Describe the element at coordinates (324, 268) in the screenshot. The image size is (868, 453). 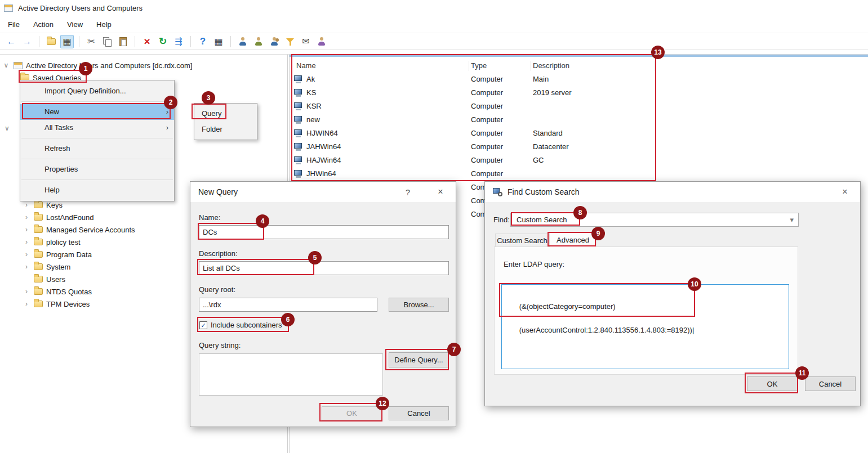
I see `description-input` at that location.